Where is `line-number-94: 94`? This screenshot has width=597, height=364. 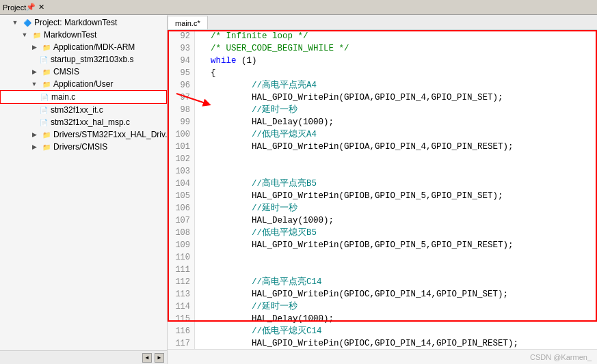 line-number-94: 94 is located at coordinates (181, 61).